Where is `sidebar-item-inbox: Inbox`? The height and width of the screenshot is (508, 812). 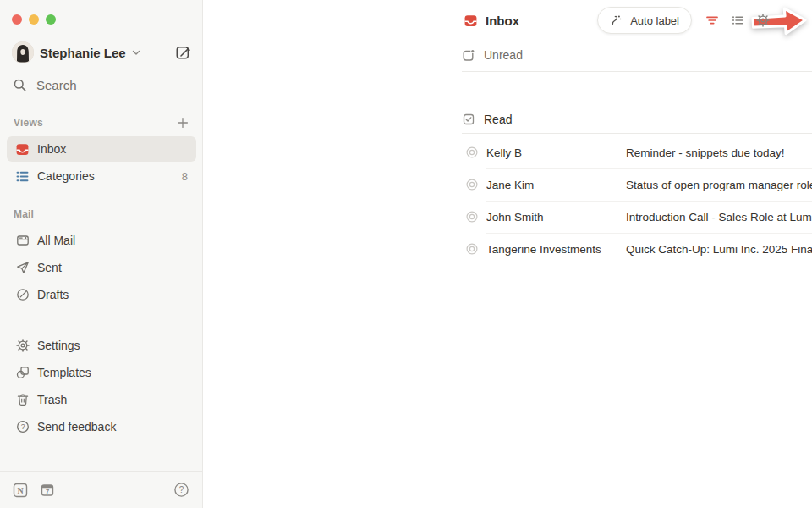
sidebar-item-inbox: Inbox is located at coordinates (102, 149).